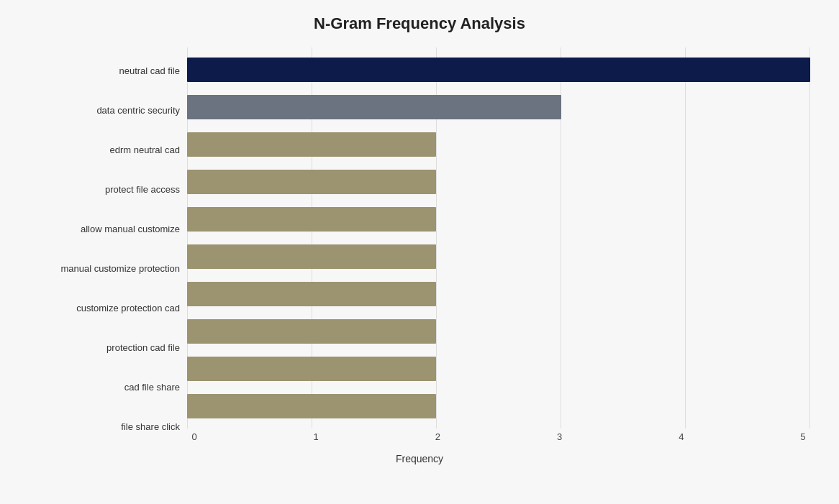 The width and height of the screenshot is (839, 504). What do you see at coordinates (316, 437) in the screenshot?
I see `x-tick-label: 1` at bounding box center [316, 437].